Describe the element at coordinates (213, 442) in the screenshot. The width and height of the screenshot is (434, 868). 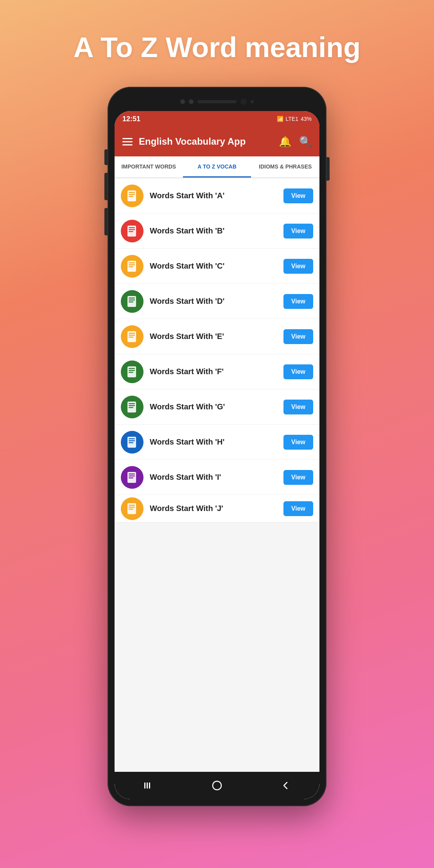
I see `word-label-h: Words Start With 'H'` at that location.